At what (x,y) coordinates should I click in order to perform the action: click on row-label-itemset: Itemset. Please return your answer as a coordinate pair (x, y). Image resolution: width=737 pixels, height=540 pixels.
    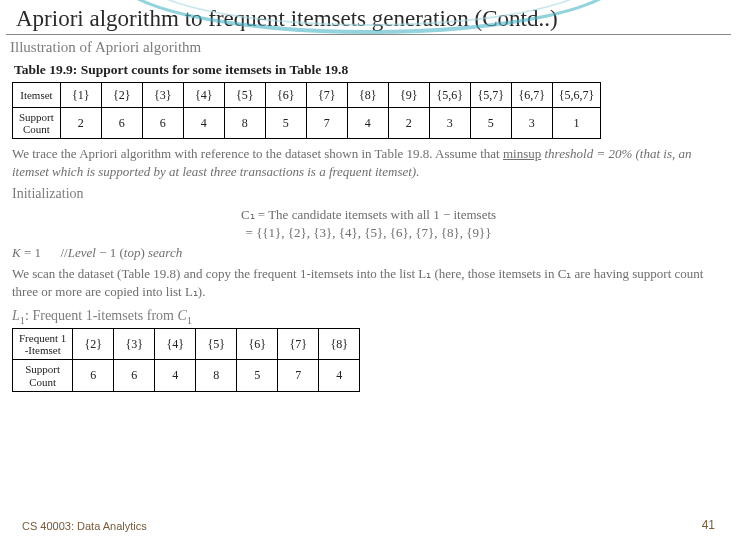
    Looking at the image, I should click on (37, 96).